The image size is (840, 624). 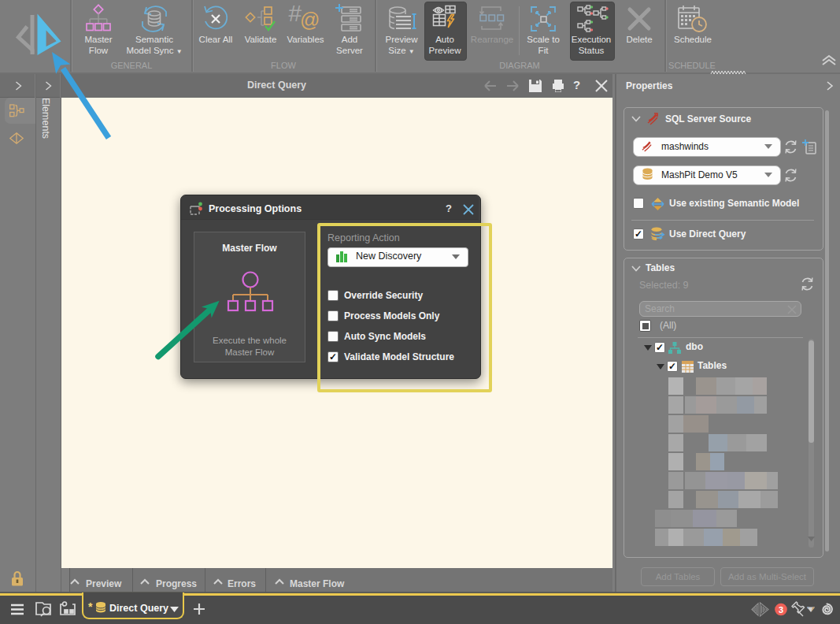 What do you see at coordinates (104, 584) in the screenshot?
I see `svg-text: Preview` at bounding box center [104, 584].